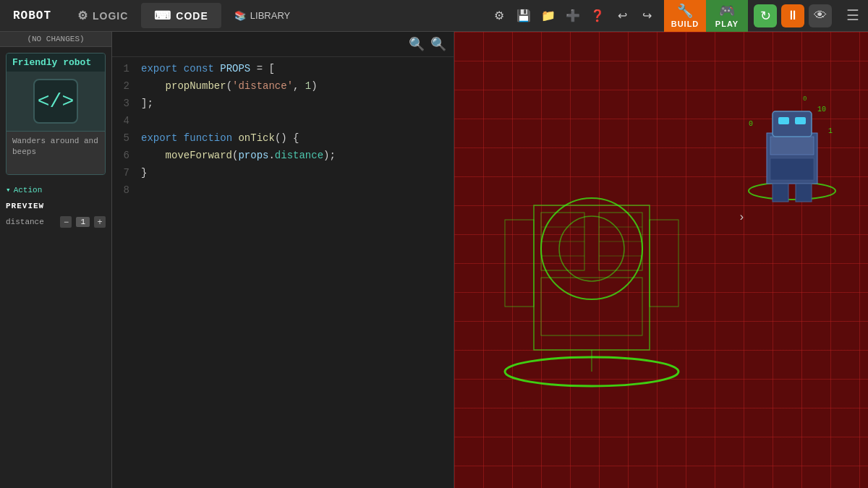  I want to click on robot-small: 0 1 10 0, so click(792, 147).